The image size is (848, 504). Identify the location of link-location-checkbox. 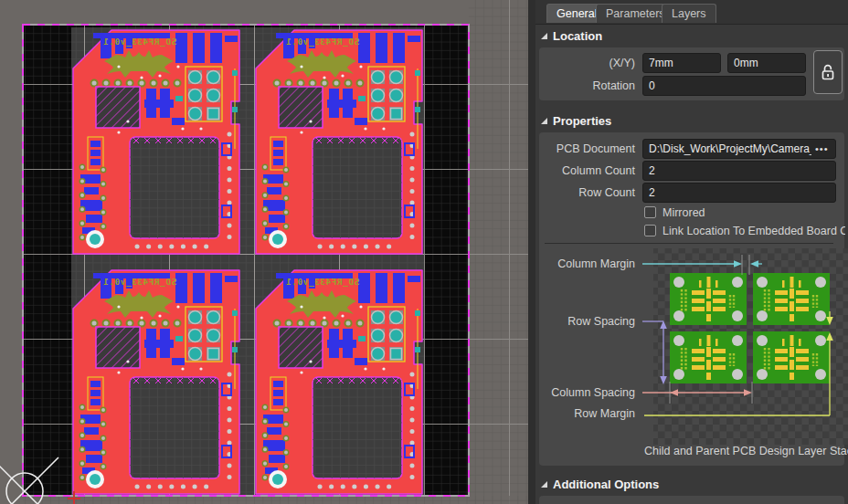
(651, 230).